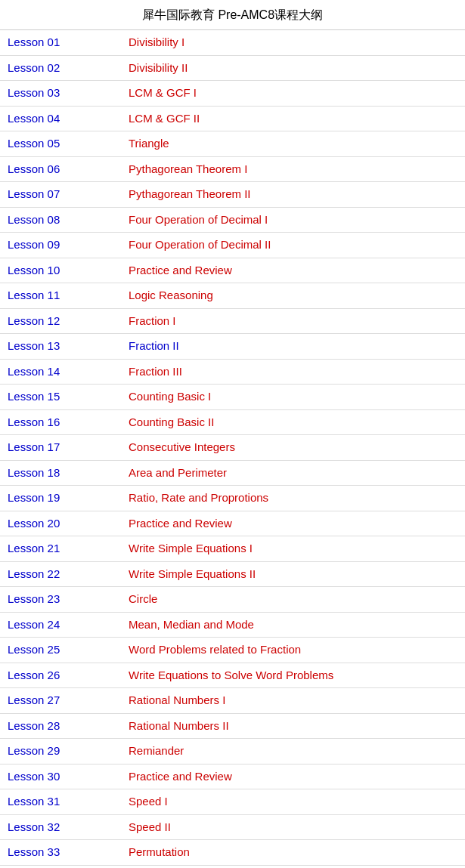 The height and width of the screenshot is (868, 465). I want to click on lesson-number: Lesson 09, so click(60, 246).